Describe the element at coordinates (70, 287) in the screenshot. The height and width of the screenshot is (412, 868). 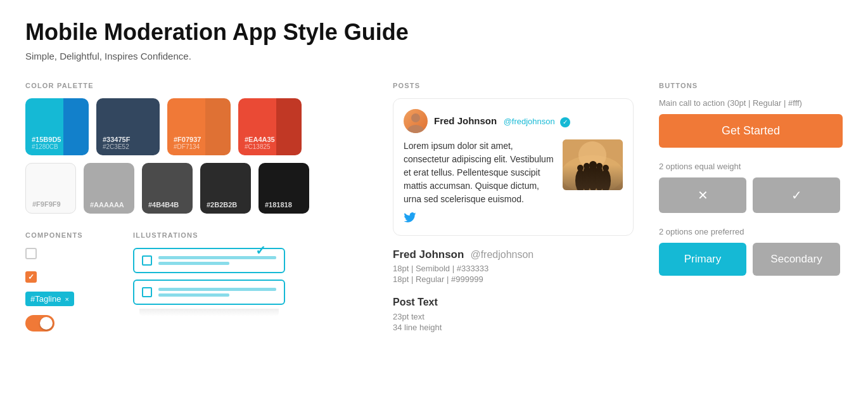
I see `components-section: COMPONENTS #Tagline ×` at that location.